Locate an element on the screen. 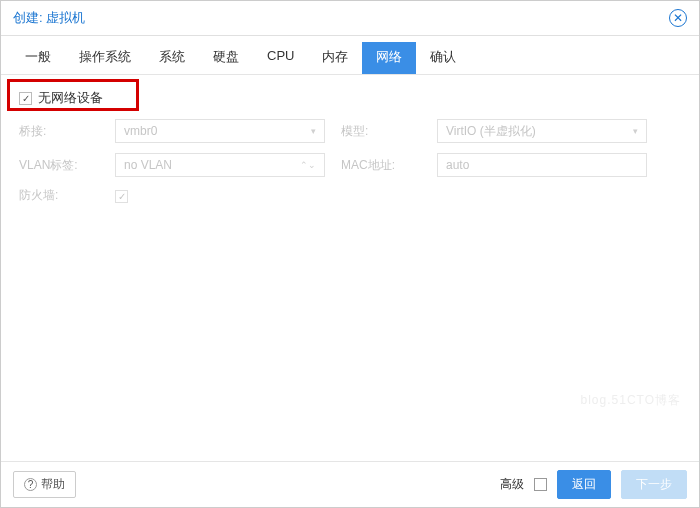 The height and width of the screenshot is (508, 700). wizard-tabs: 一般 操作系统 系统 硬盘 CPU 内存 网络 确认 is located at coordinates (350, 56).